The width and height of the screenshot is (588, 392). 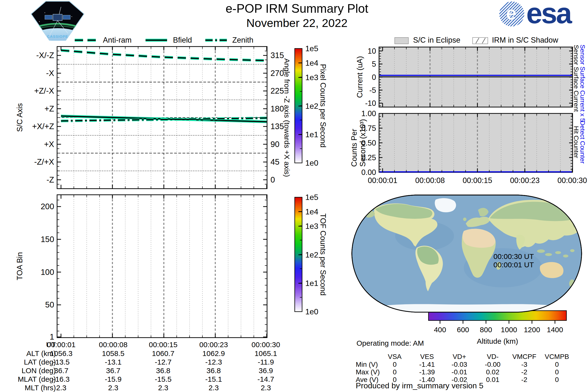 What do you see at coordinates (163, 379) in the screenshot?
I see `ephemeris-cell: -15.5` at bounding box center [163, 379].